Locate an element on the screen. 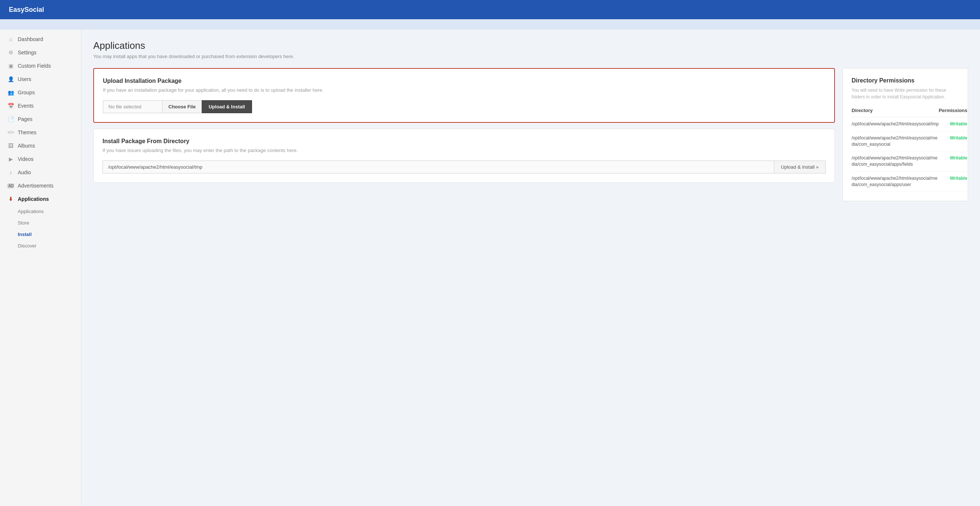 The width and height of the screenshot is (980, 506). sidebar-label-albums: Albums is located at coordinates (27, 146).